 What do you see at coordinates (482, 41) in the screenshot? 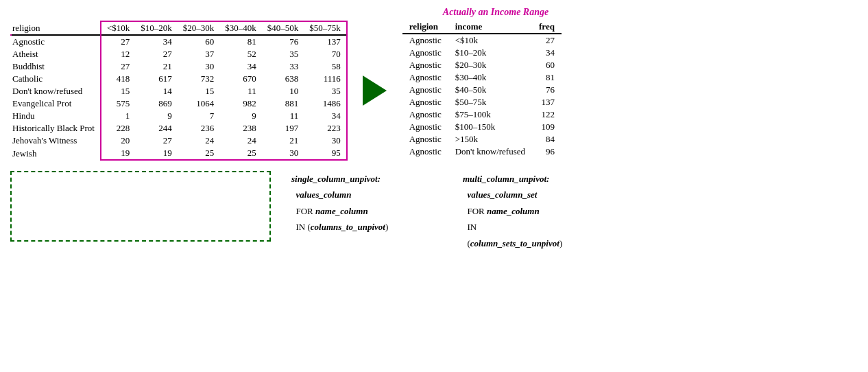
I see `table-row: Agnostic<$10k27` at bounding box center [482, 41].